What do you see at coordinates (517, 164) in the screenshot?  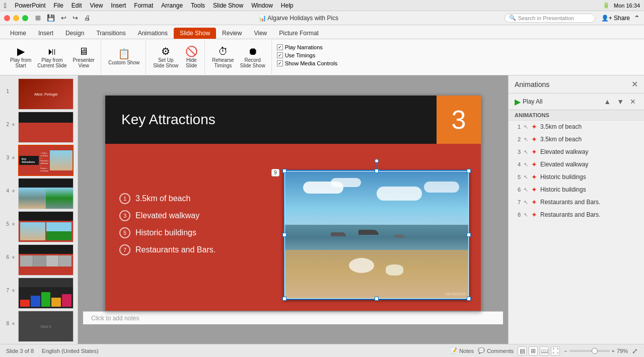 I see `anim-num-4: 4` at bounding box center [517, 164].